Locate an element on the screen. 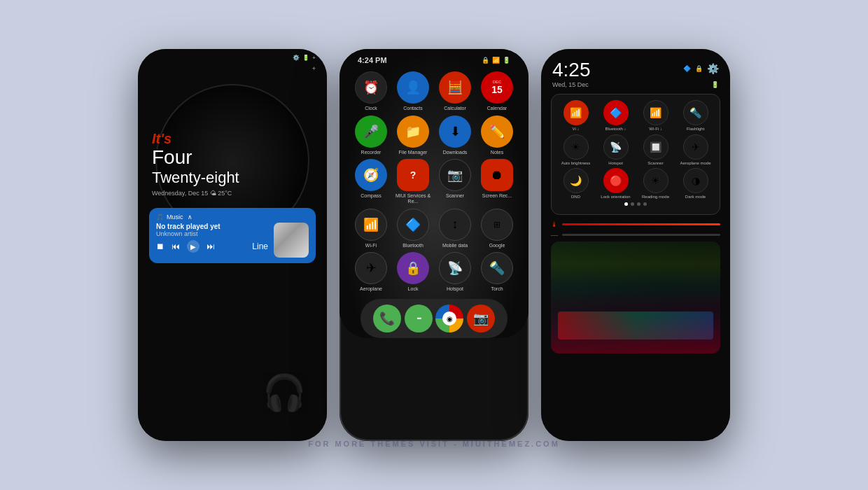 Image resolution: width=868 pixels, height=490 pixels. phone1-album-art is located at coordinates (291, 240).